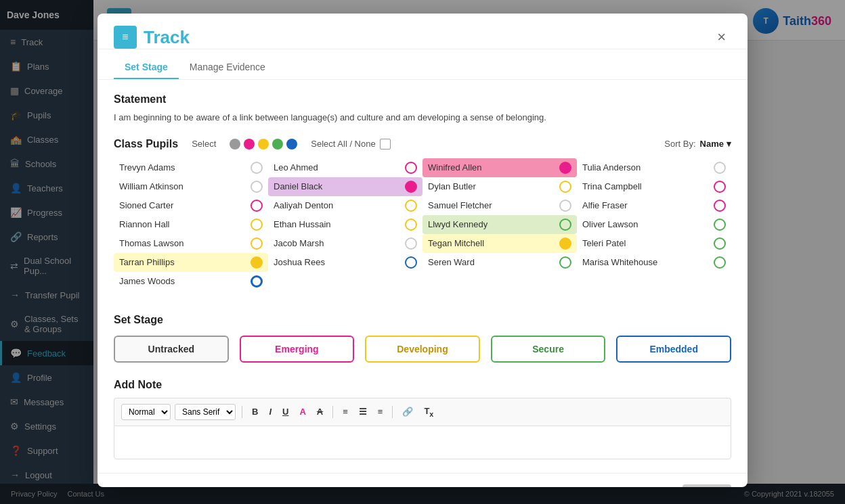 This screenshot has height=504, width=845. I want to click on pupil-name: Aaliyah Denton, so click(339, 206).